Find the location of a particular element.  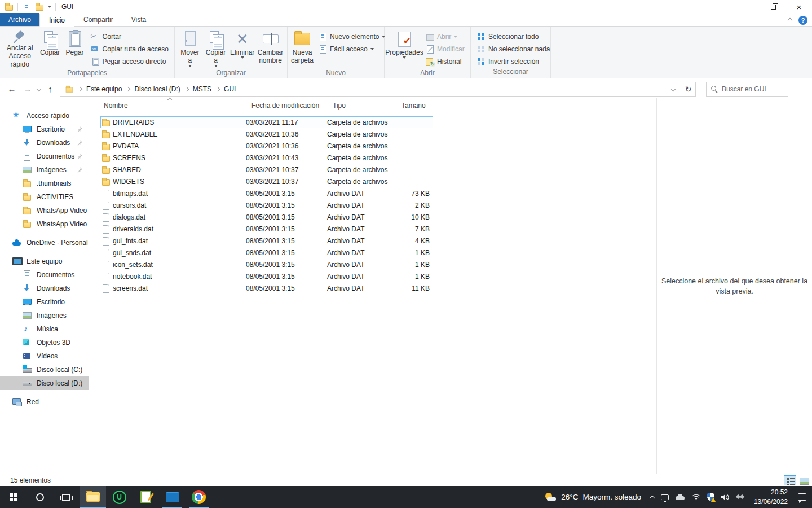

collapse-ribbon-icon is located at coordinates (790, 20).